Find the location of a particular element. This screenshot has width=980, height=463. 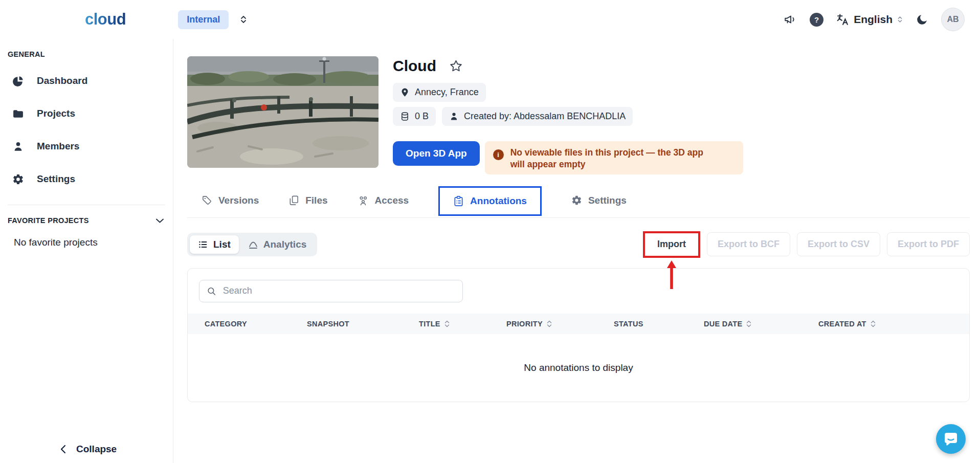

column-header-created-at: CREATED AT is located at coordinates (894, 324).